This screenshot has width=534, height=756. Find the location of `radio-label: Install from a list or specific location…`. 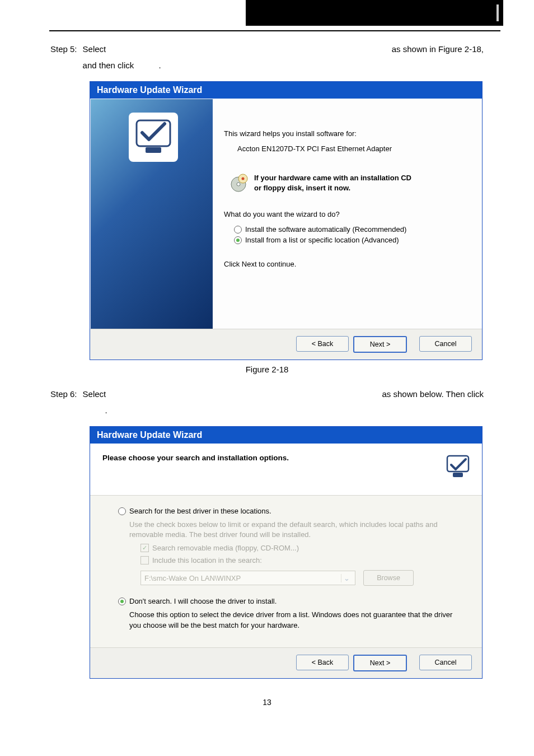

radio-label: Install from a list or specific location… is located at coordinates (322, 240).